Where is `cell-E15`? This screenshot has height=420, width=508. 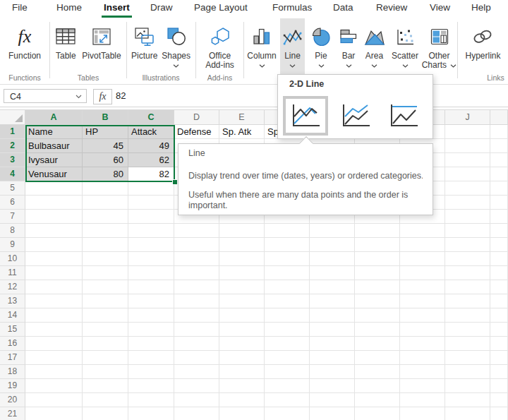
cell-E15 is located at coordinates (242, 330).